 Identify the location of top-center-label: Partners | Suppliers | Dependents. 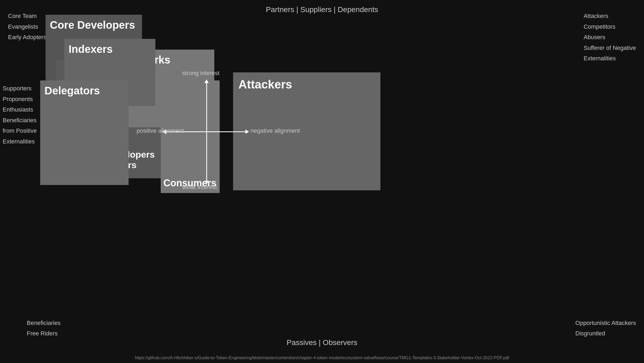
(322, 10).